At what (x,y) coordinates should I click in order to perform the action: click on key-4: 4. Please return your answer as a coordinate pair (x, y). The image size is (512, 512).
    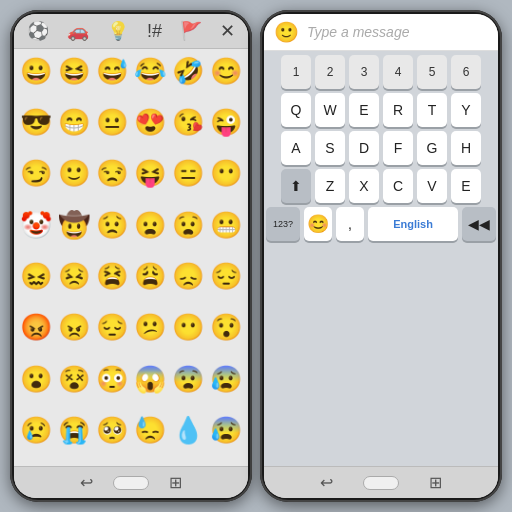
    Looking at the image, I should click on (398, 72).